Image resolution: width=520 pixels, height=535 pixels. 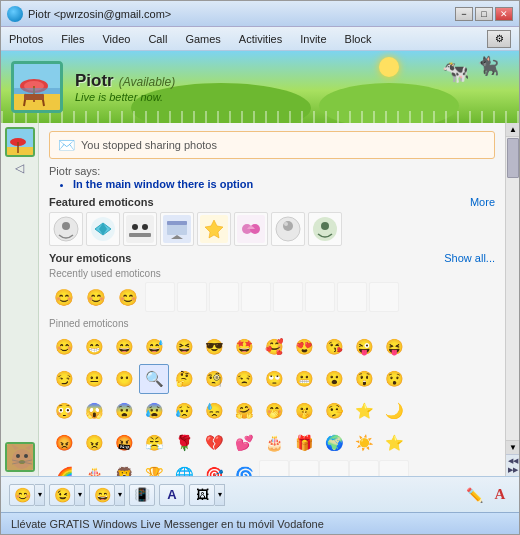 What do you see at coordinates (102, 495) in the screenshot?
I see `extra-button: 😄` at bounding box center [102, 495].